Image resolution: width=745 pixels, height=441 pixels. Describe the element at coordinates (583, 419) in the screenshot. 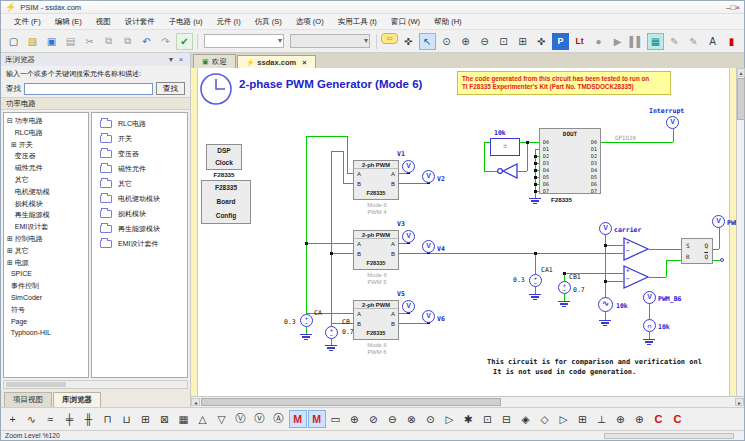

I see `element-icon: ⊞` at that location.